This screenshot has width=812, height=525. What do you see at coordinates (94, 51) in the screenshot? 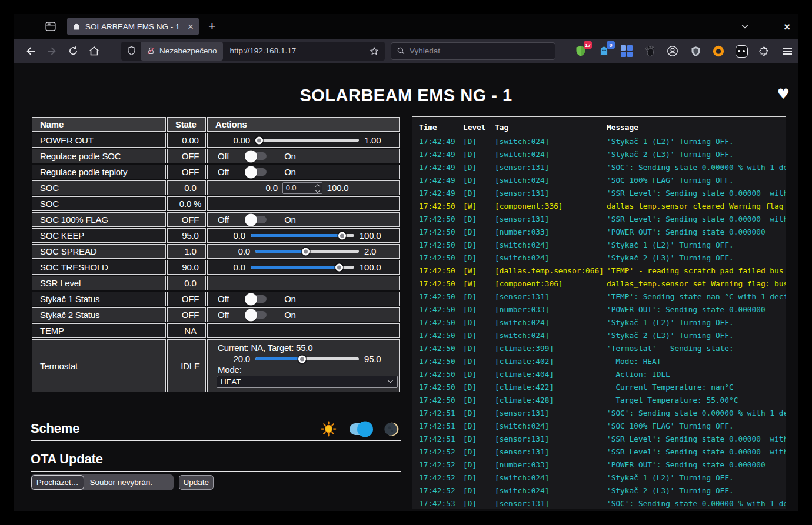
I see `home-icon` at bounding box center [94, 51].